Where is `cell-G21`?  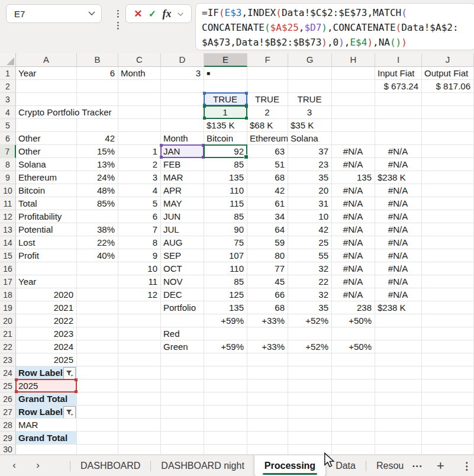
cell-G21 is located at coordinates (310, 334).